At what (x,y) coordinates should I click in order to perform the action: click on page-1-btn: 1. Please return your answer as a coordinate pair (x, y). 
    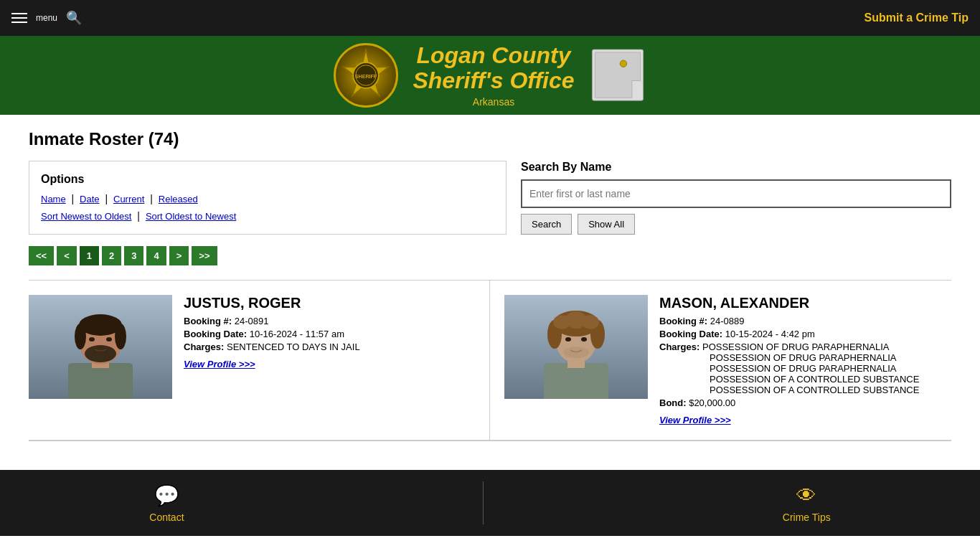
    Looking at the image, I should click on (89, 255).